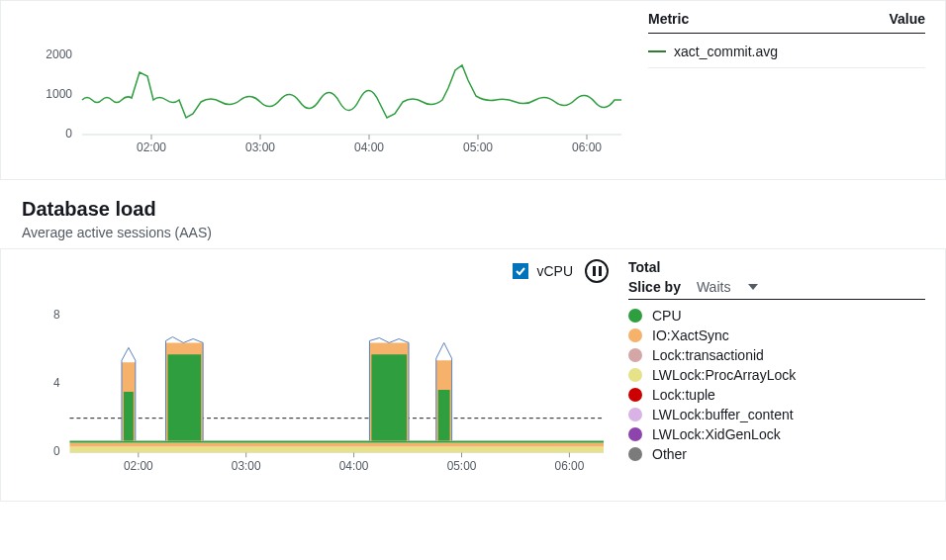 Image resolution: width=946 pixels, height=560 pixels. Describe the element at coordinates (473, 233) in the screenshot. I see `dbload-subtitle: Average active sessions (AAS)` at that location.